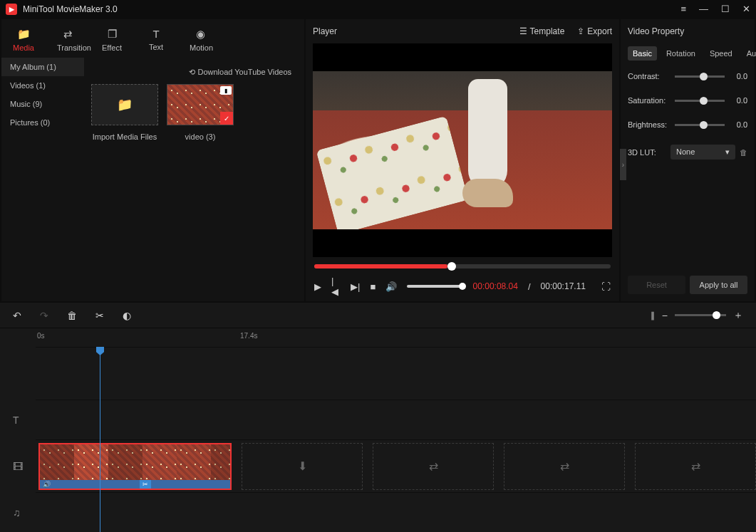  I want to click on contrast-slider, so click(700, 77).